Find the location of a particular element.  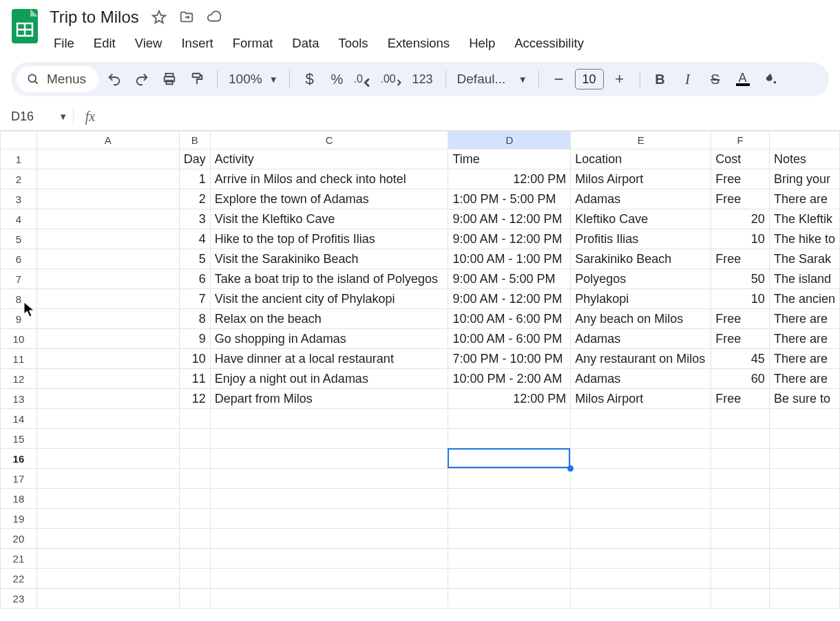

cell-G1: Notes is located at coordinates (804, 160).